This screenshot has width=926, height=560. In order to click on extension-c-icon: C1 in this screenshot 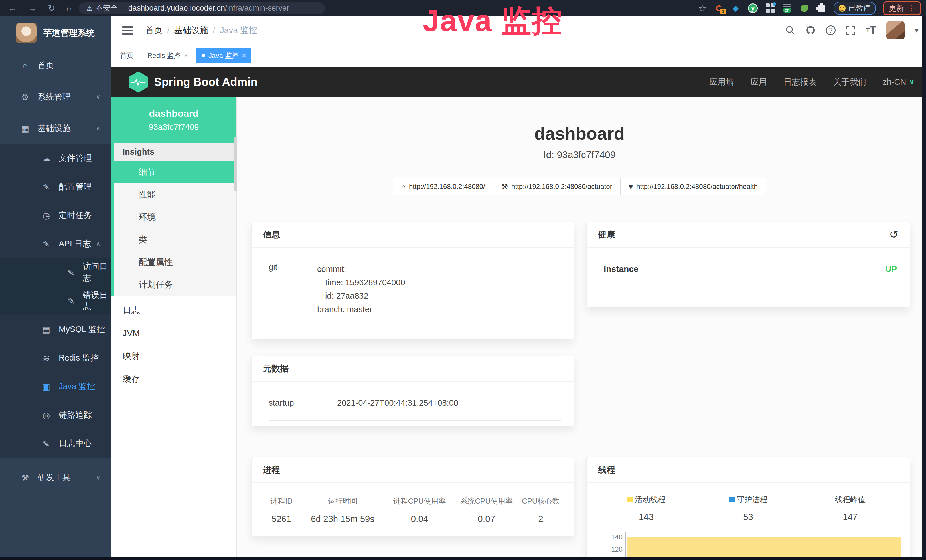, I will do `click(719, 8)`.